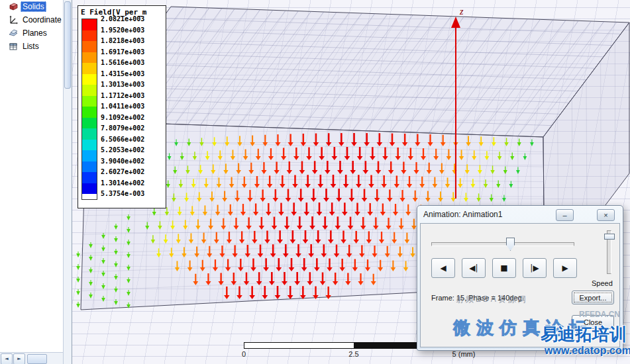  Describe the element at coordinates (503, 268) in the screenshot. I see `stop-icon: ■` at that location.